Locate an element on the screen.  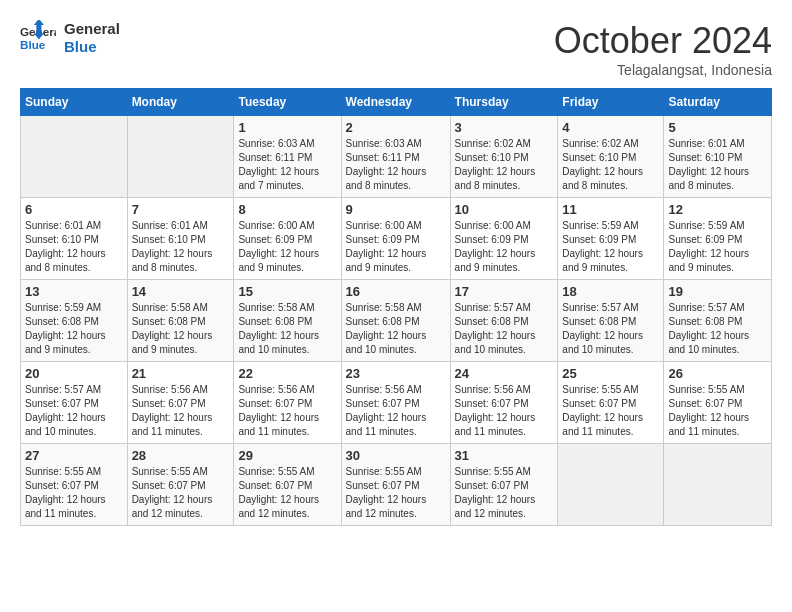
day-number: 20 is located at coordinates (74, 374).